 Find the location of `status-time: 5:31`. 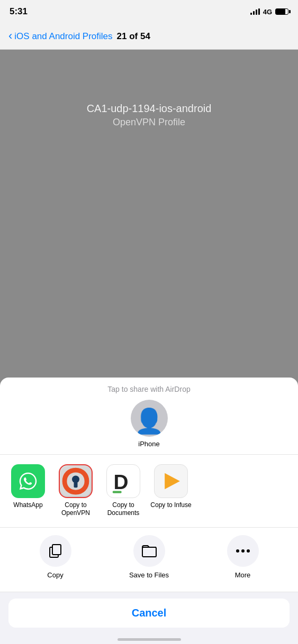

status-time: 5:31 is located at coordinates (19, 12).